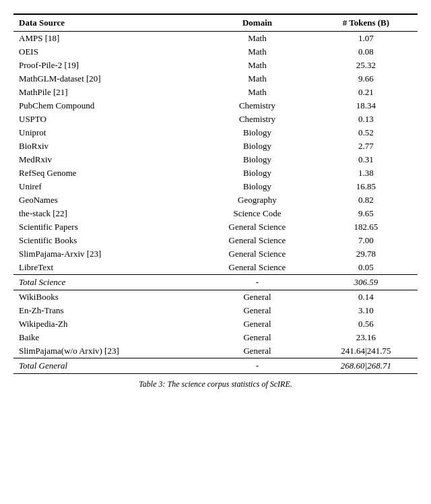  What do you see at coordinates (257, 367) in the screenshot?
I see `total-general-domain: -` at bounding box center [257, 367].